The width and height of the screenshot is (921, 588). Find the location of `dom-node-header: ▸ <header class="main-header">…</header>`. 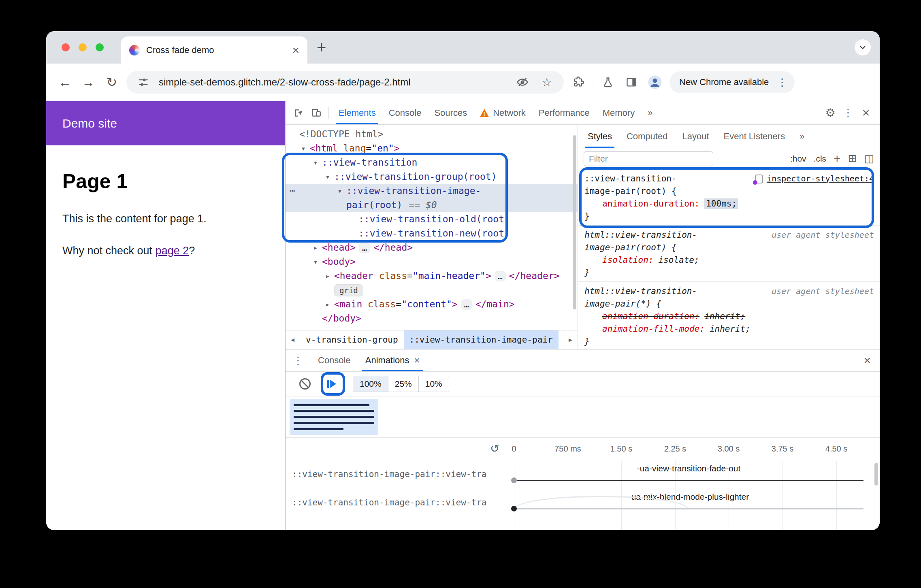

dom-node-header: ▸ <header class="main-header">…</header> is located at coordinates (432, 276).